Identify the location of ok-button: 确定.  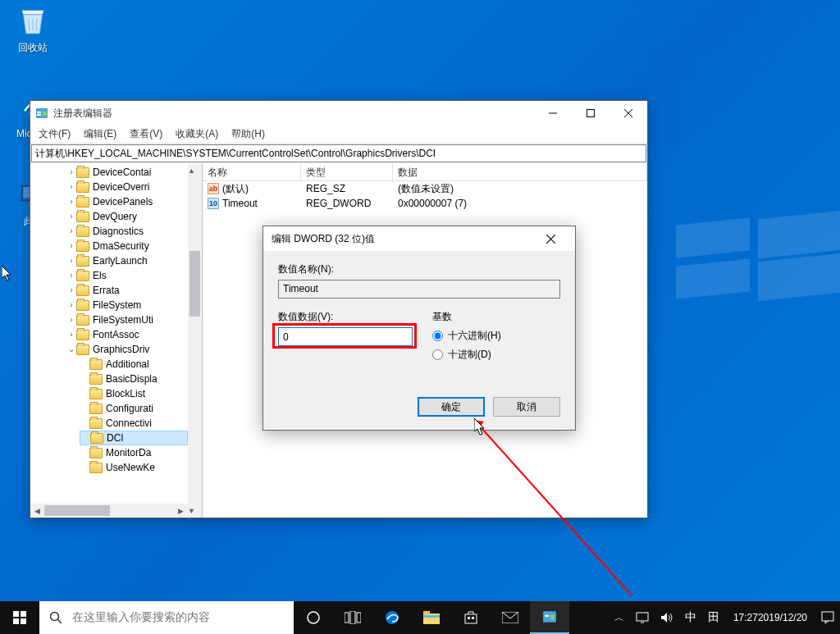
(451, 407).